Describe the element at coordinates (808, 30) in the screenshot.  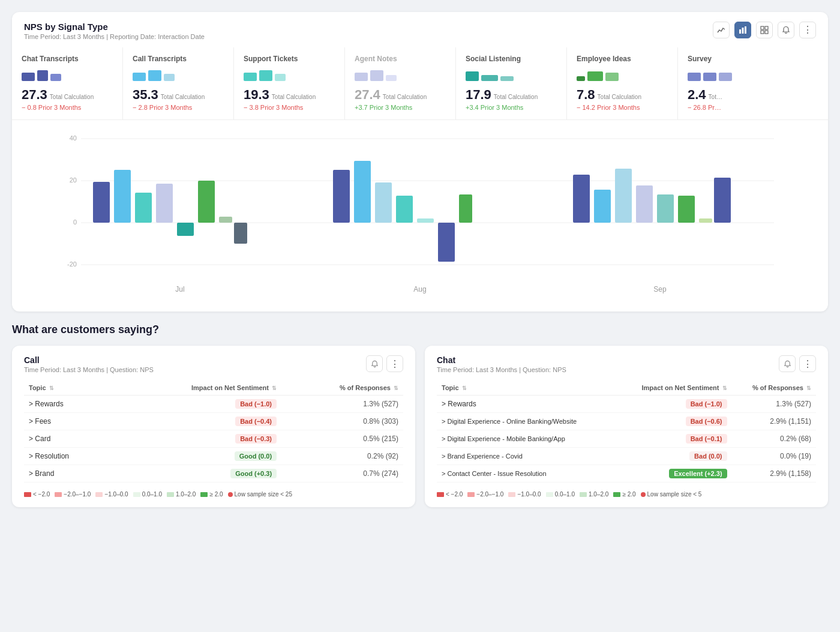
I see `more-button: ⋮` at that location.